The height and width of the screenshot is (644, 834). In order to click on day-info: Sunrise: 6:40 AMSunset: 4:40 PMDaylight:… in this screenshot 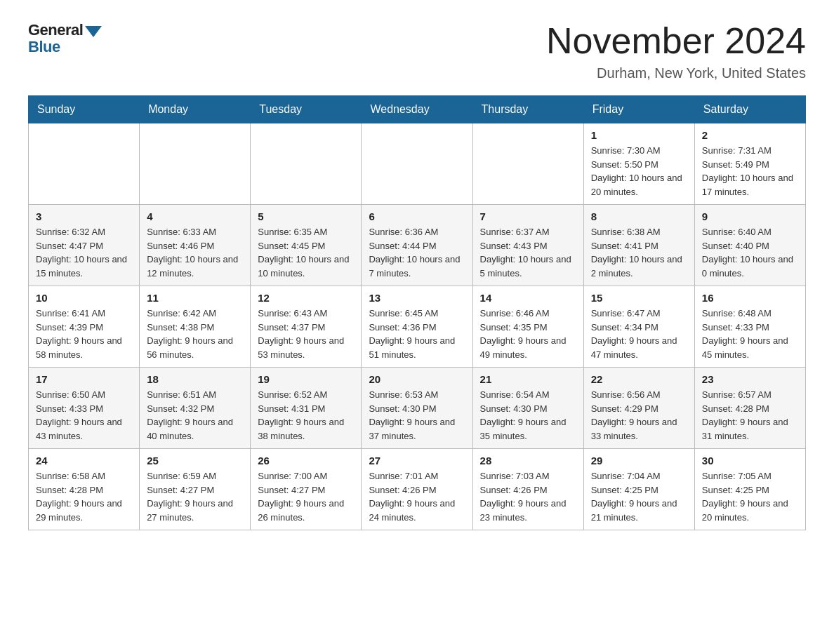, I will do `click(750, 253)`.